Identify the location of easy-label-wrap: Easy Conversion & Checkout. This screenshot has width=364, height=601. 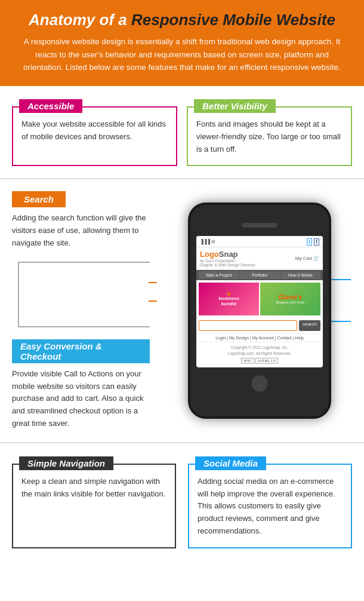
(81, 351).